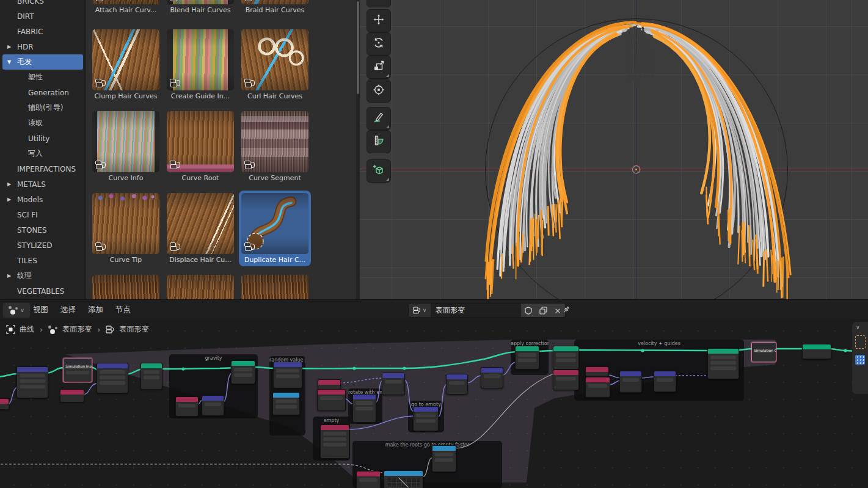  What do you see at coordinates (275, 65) in the screenshot?
I see `asset-tile: Curl Hair Curves` at bounding box center [275, 65].